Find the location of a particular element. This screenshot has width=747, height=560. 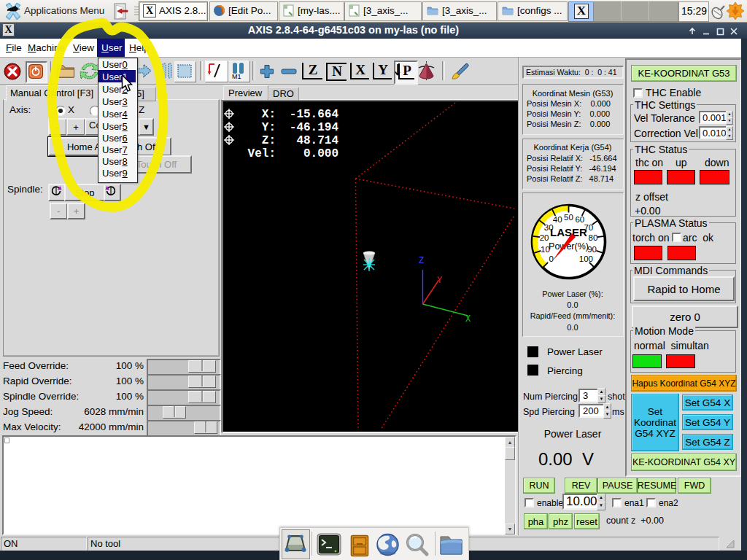

svg-text: Z is located at coordinates (422, 261).